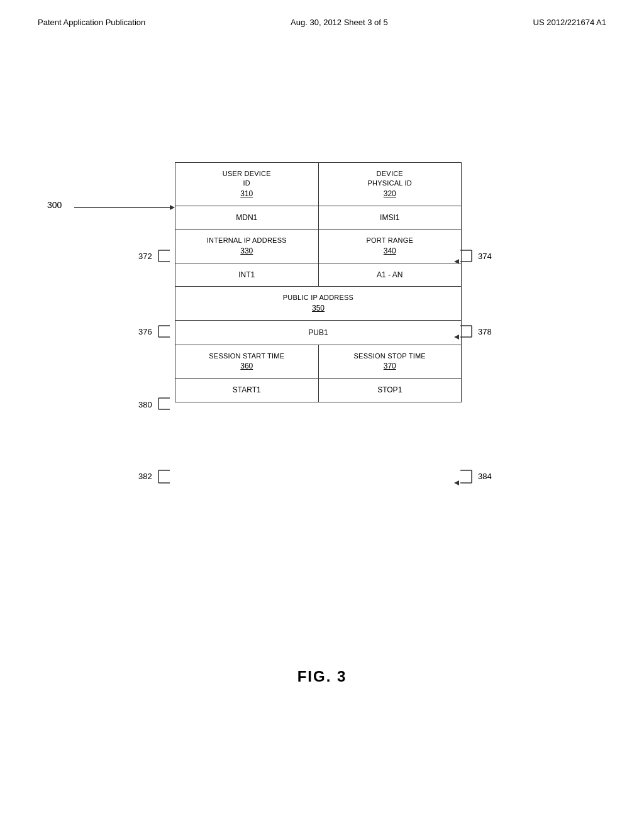 This screenshot has height=830, width=644. What do you see at coordinates (390, 390) in the screenshot?
I see `cell-stop1: STOP1` at bounding box center [390, 390].